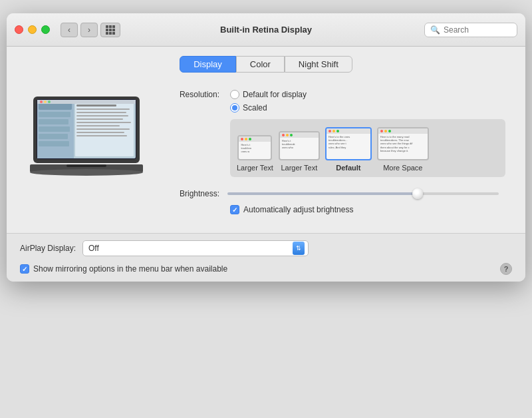 This screenshot has width=532, height=418. Describe the element at coordinates (45, 29) in the screenshot. I see `maximize-button` at that location.